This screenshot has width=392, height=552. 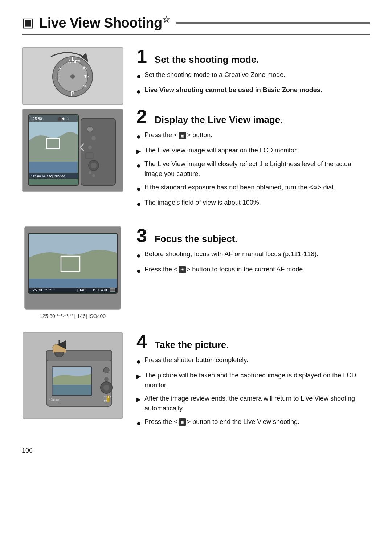 What do you see at coordinates (73, 75) in the screenshot?
I see `dial-svg: P A-DEP Av Tv M ≈ ⛶` at bounding box center [73, 75].